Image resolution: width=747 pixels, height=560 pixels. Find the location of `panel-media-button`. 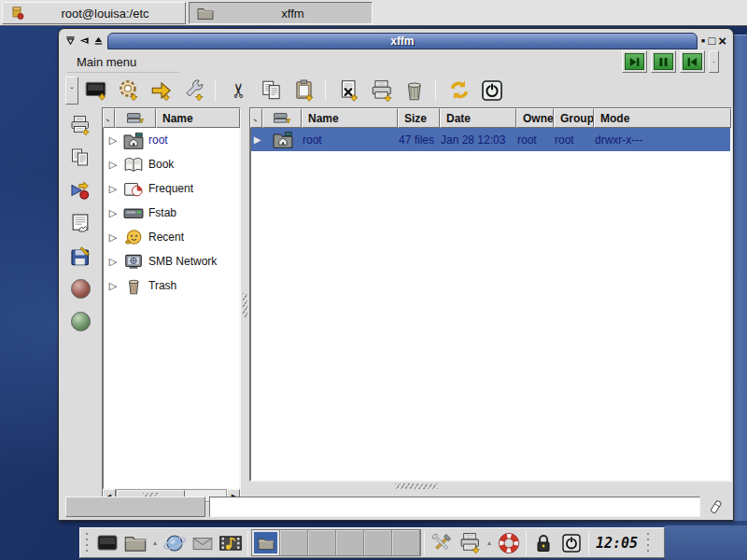

panel-media-button is located at coordinates (231, 543).